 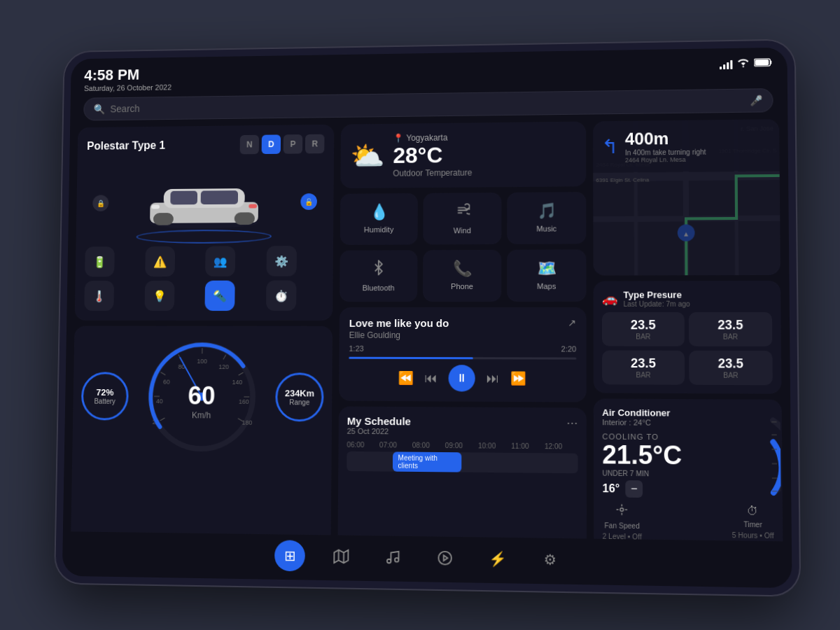 What do you see at coordinates (743, 64) in the screenshot?
I see `wifi-icon` at bounding box center [743, 64].